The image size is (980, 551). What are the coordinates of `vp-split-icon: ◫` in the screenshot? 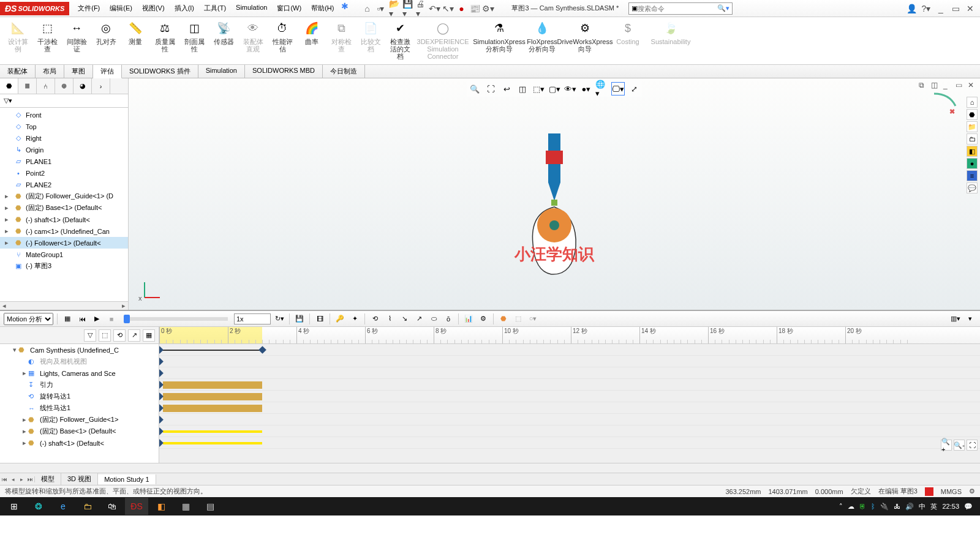 It's located at (935, 85).